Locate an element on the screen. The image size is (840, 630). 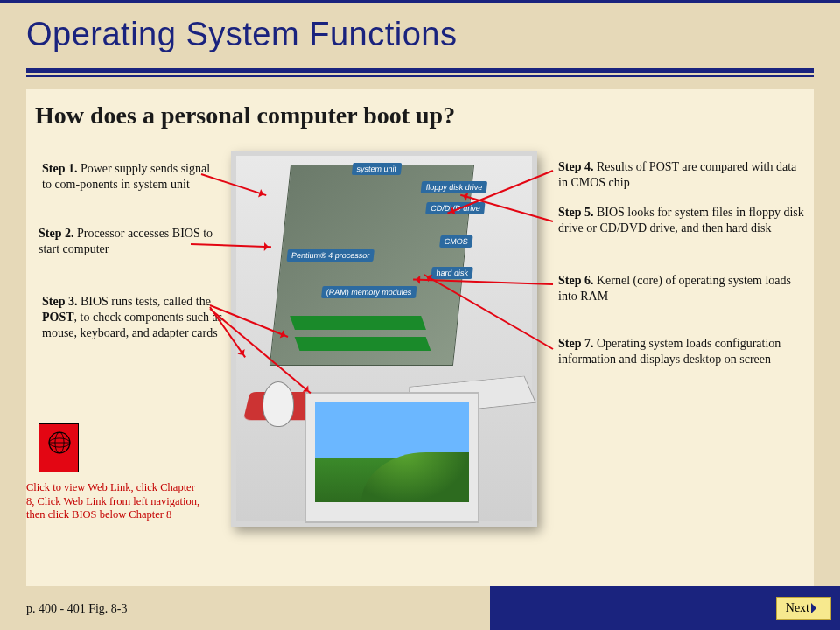
system-unit-graphic: system unit floppy disk drive CD/DVD dri… is located at coordinates (372, 265).